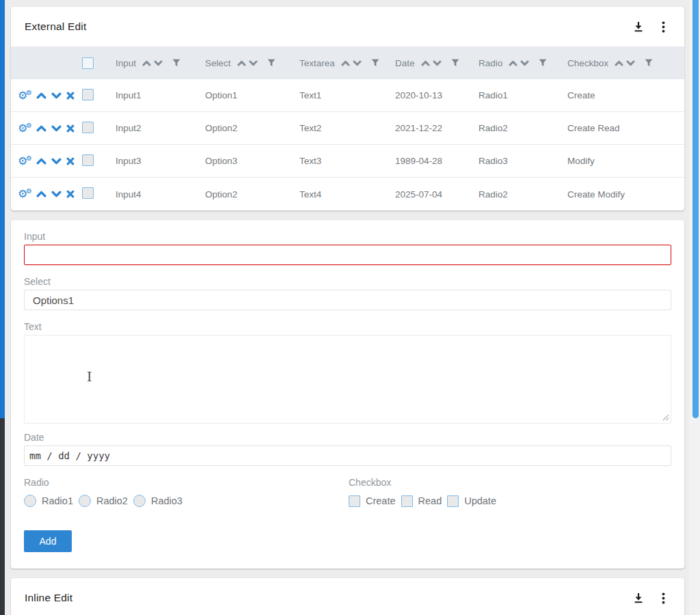 Image resolution: width=700 pixels, height=615 pixels. Describe the element at coordinates (588, 63) in the screenshot. I see `column-label: Checkbox` at that location.